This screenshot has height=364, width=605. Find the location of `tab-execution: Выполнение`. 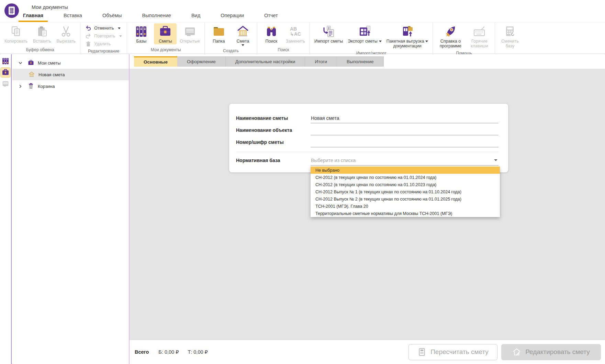

tab-execution: Выполнение is located at coordinates (360, 61).